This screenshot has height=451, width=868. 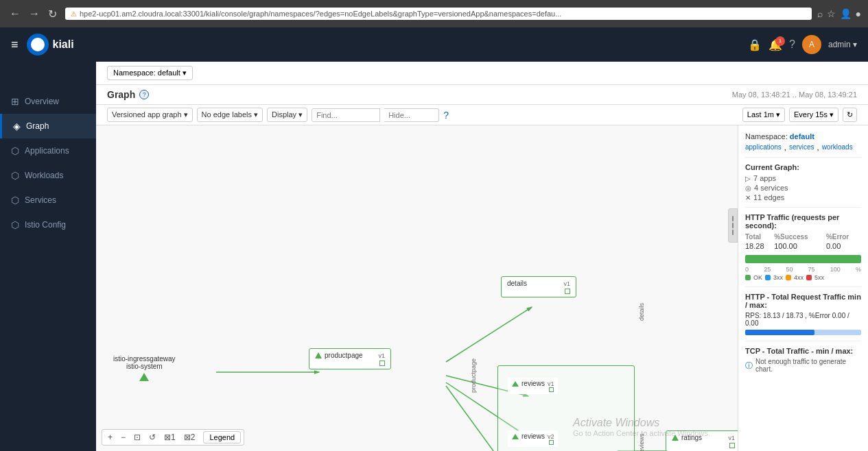 I want to click on notification-icon: 🔔 1, so click(x=775, y=45).